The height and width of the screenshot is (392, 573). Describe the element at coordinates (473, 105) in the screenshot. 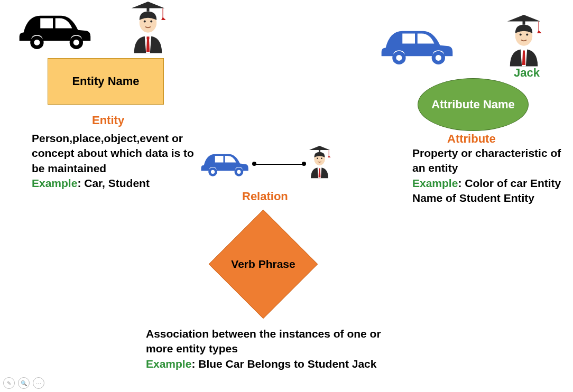

I see `attribute-ellipse: Attribute Name` at that location.